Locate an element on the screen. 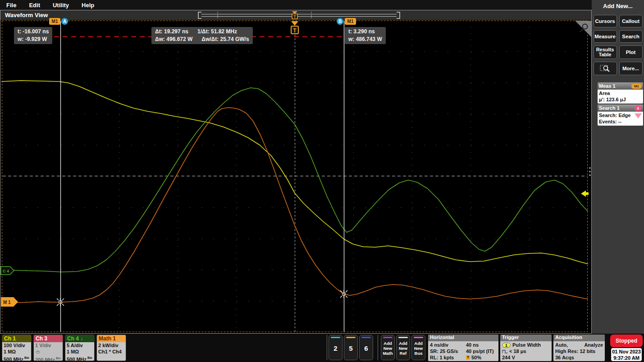 Image resolution: width=644 pixels, height=362 pixels. search-1-title: Search 1 is located at coordinates (609, 108).